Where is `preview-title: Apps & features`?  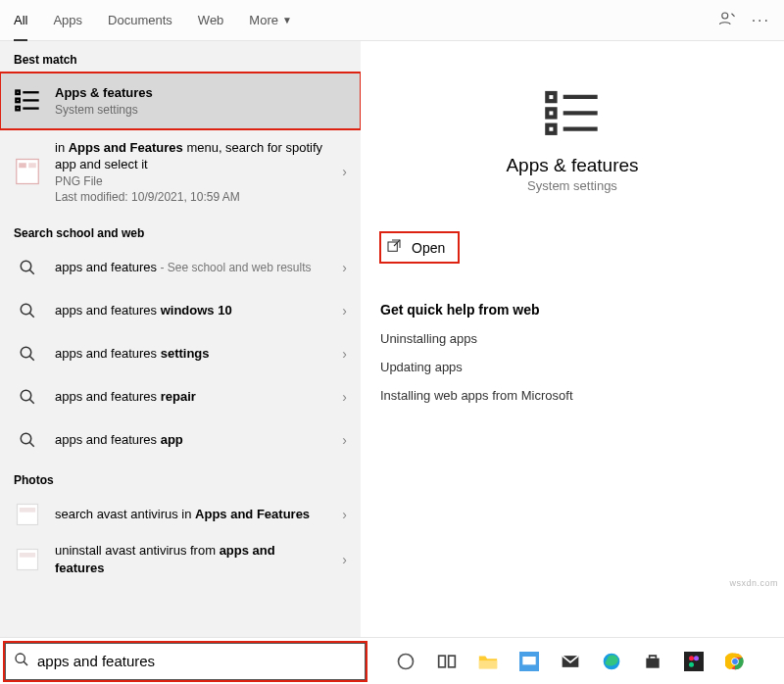
preview-title: Apps & features is located at coordinates (572, 166).